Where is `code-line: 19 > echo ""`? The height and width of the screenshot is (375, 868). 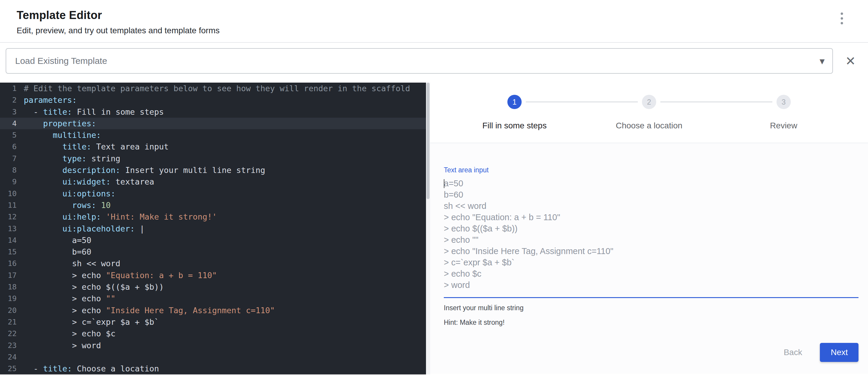 code-line: 19 > echo "" is located at coordinates (213, 299).